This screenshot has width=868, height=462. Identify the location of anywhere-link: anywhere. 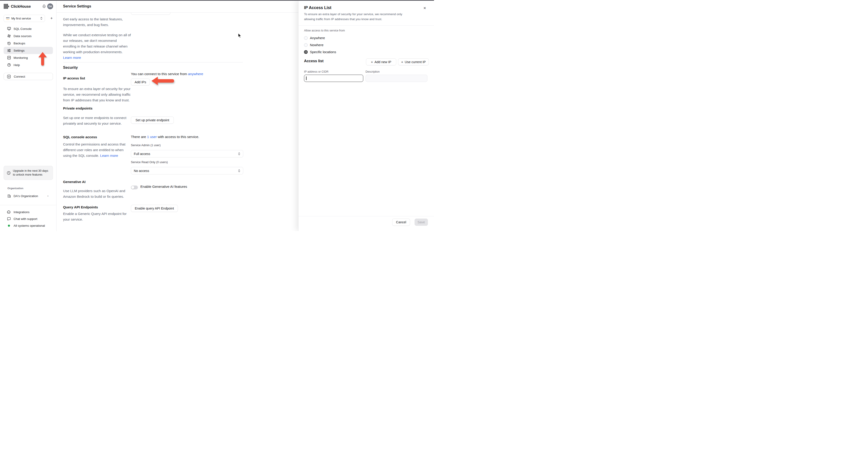
(195, 74).